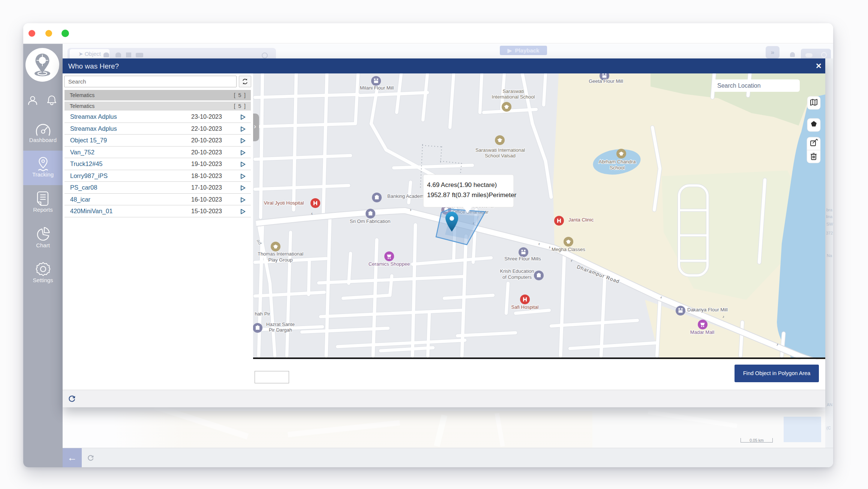  I want to click on svg-text: Megha Classes, so click(568, 250).